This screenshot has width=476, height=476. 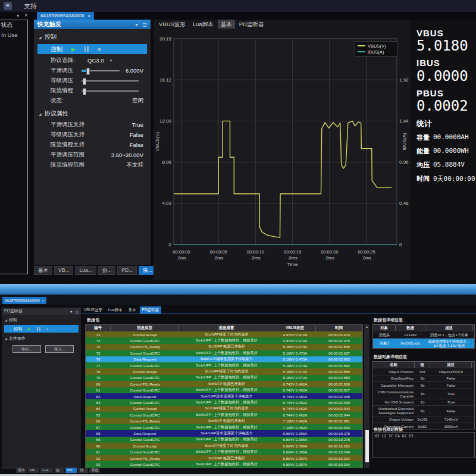 What do you see at coordinates (424, 343) in the screenshot?
I see `detail-row: 对象10x6362ca3c请求使用第6个供电能力，3A 电流 7.14V 电压` at bounding box center [424, 343].